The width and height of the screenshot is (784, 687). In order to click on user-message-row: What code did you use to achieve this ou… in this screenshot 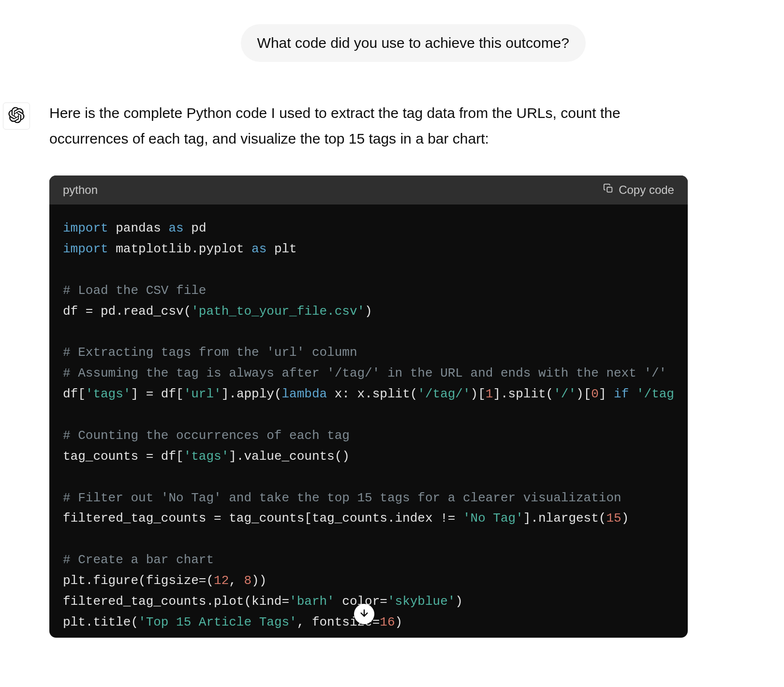, I will do `click(377, 43)`.